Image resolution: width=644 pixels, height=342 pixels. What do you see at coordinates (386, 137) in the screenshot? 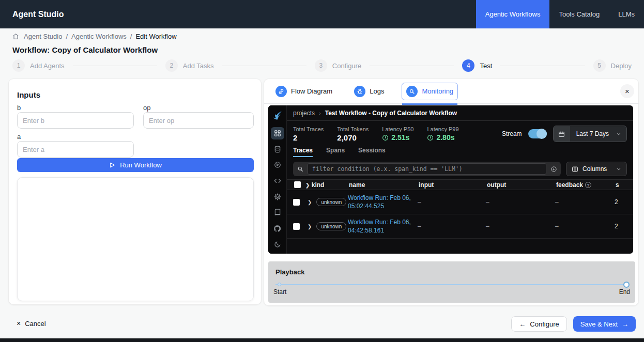
I see `clock-icon` at bounding box center [386, 137].